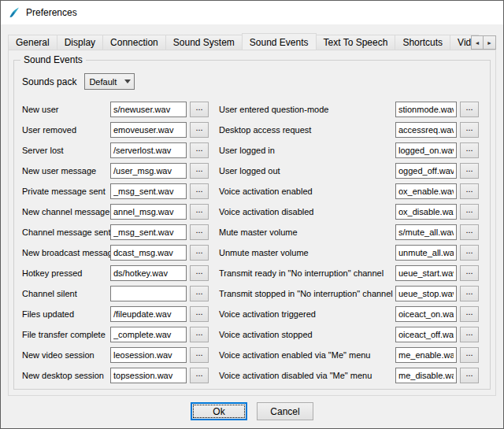  I want to click on sound-event-label: Unmute master volume, so click(307, 253).